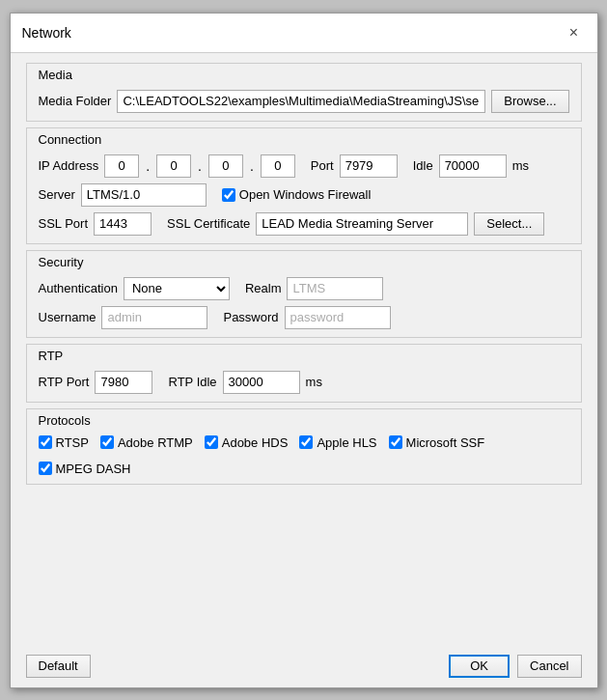  I want to click on security-row1: Authentication None Basic Digest Realm, so click(304, 289).